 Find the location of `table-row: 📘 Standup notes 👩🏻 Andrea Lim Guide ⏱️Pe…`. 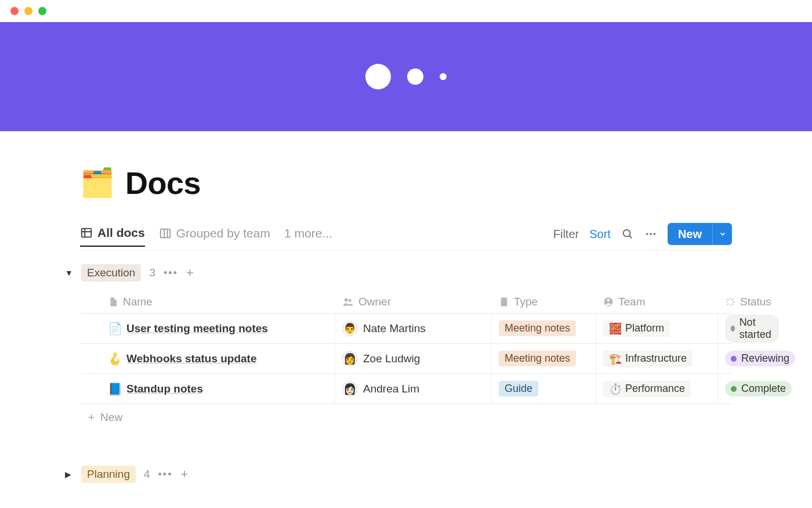

table-row: 📘 Standup notes 👩🏻 Andrea Lim Guide ⏱️Pe… is located at coordinates (406, 389).